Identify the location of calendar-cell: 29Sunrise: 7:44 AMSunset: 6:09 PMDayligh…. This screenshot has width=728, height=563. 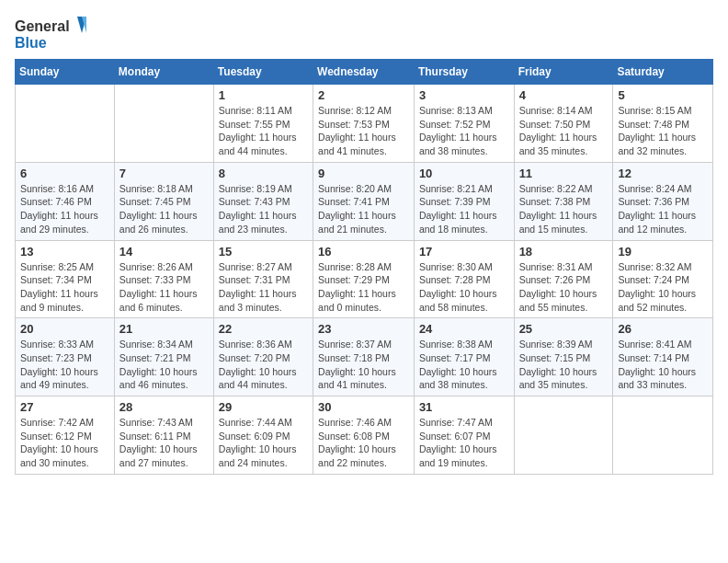
(263, 436).